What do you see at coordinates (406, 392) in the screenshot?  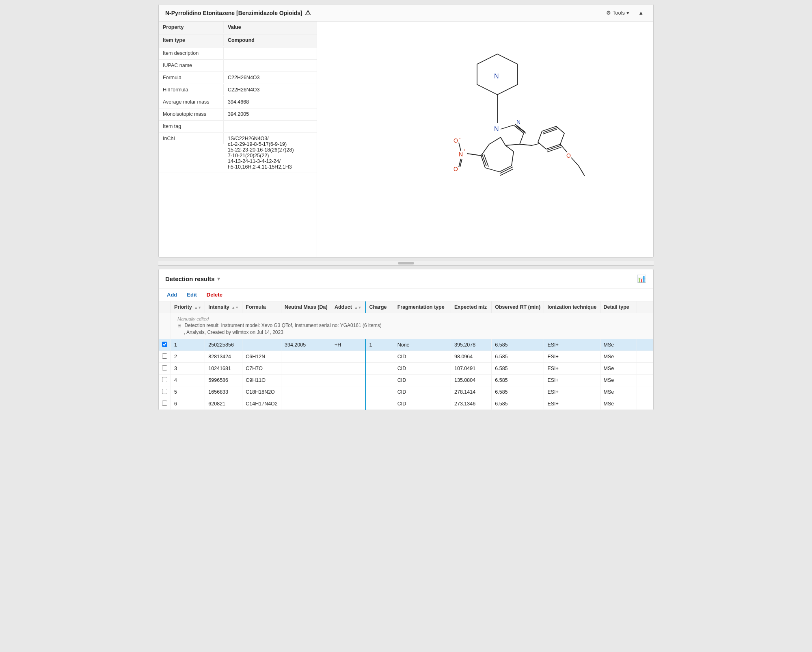 I see `table-row: 5 1656833 C18H18N2O CID 278.1414 6.585 E…` at bounding box center [406, 392].